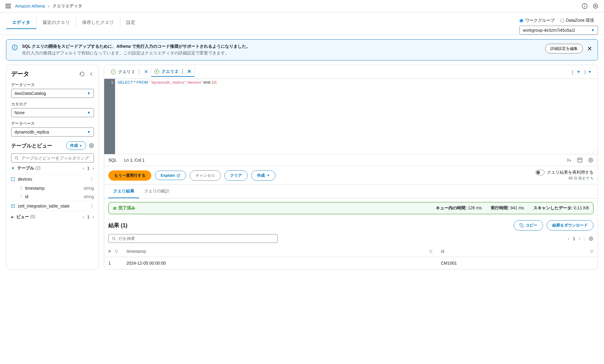 The image size is (604, 364). I want to click on create-button: 作成▼, so click(76, 146).